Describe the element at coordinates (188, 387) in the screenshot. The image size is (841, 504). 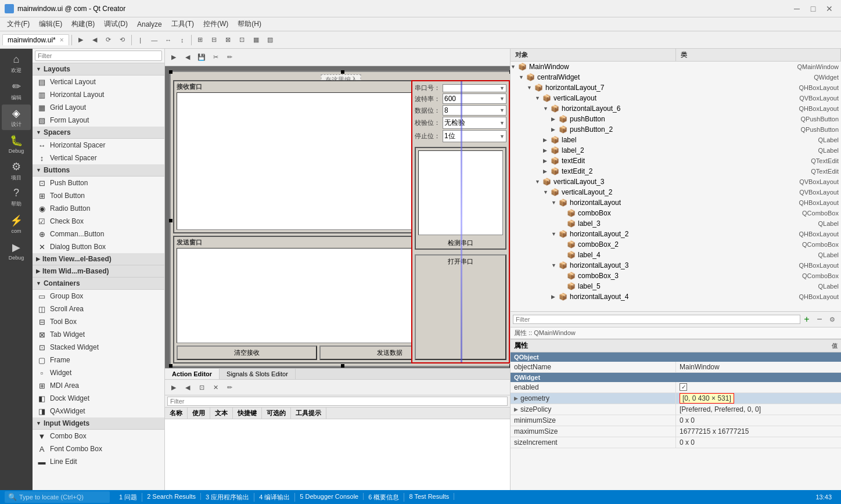
I see `action-tb-2: ◀` at that location.